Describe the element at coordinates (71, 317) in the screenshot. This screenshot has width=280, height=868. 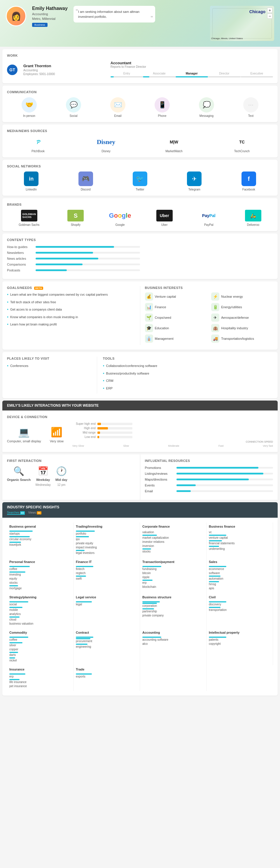
I see `goal-3: • Know what companies is elon musk inves…` at that location.